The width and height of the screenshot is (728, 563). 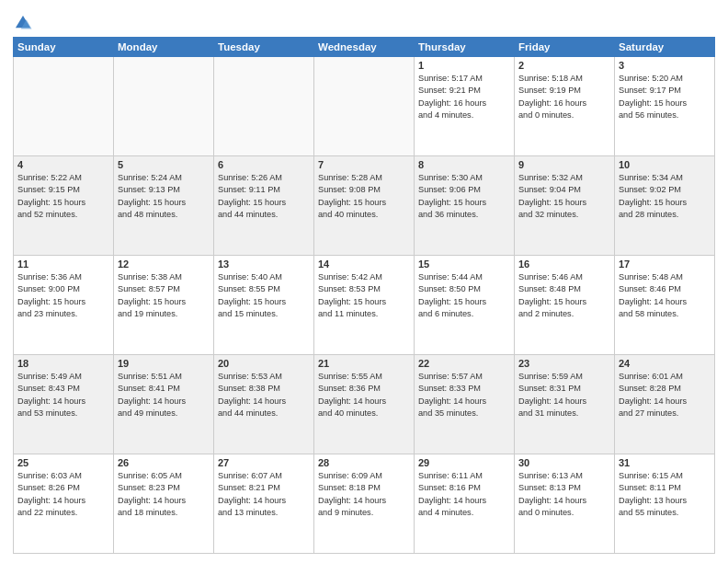 What do you see at coordinates (164, 495) in the screenshot?
I see `day-info: Sunrise: 6:05 AMSunset: 8:23 PMDaylight:…` at bounding box center [164, 495].